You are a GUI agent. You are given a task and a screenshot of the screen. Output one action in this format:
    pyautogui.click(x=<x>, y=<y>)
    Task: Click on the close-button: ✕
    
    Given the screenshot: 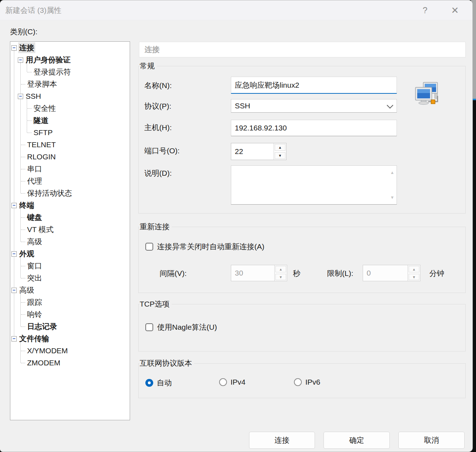 What is the action you would take?
    pyautogui.click(x=455, y=10)
    